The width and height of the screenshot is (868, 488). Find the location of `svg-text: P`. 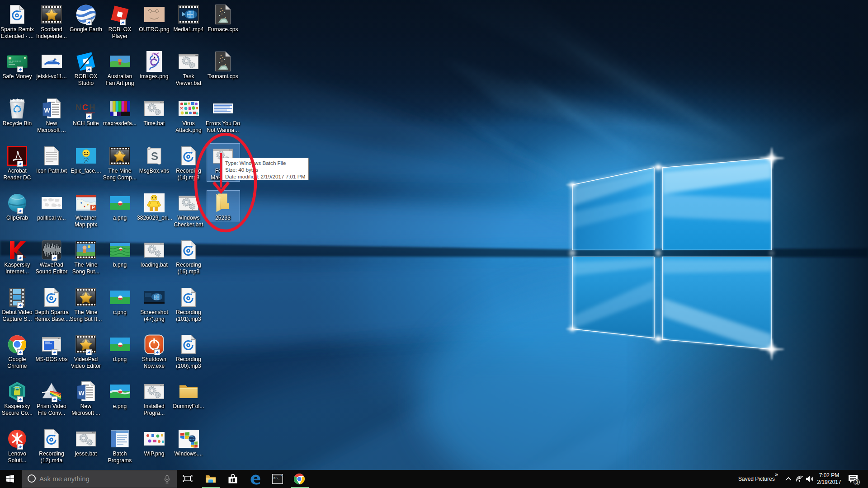

svg-text: P is located at coordinates (93, 207).